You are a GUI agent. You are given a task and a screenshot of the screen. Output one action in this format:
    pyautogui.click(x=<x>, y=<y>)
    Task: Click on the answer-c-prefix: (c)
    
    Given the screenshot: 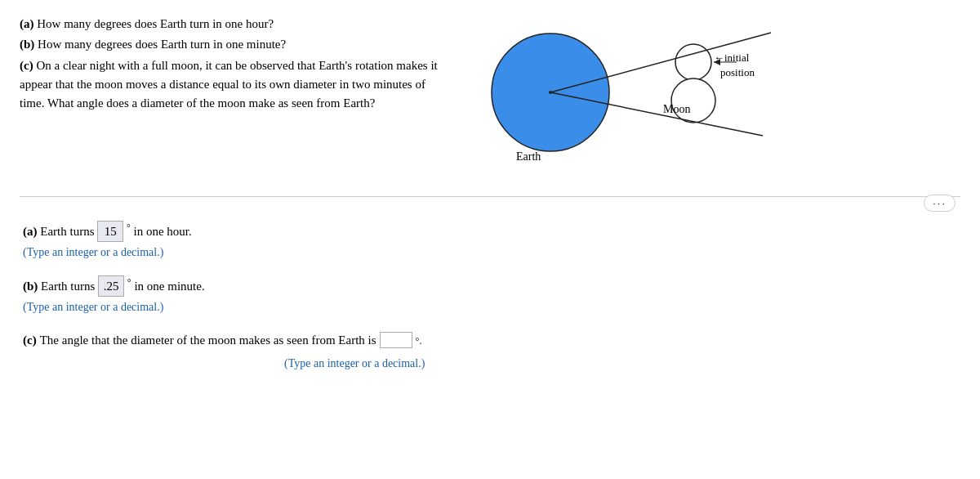 What is the action you would take?
    pyautogui.click(x=29, y=340)
    